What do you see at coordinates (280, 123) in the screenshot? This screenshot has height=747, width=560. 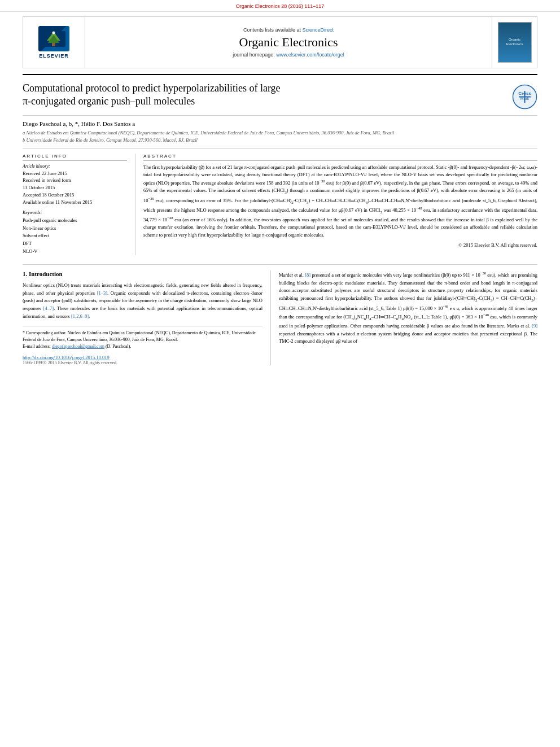 I see `article-authors: Diego Paschoal a, b, *, Hélio F. Dos San…` at bounding box center [280, 123].